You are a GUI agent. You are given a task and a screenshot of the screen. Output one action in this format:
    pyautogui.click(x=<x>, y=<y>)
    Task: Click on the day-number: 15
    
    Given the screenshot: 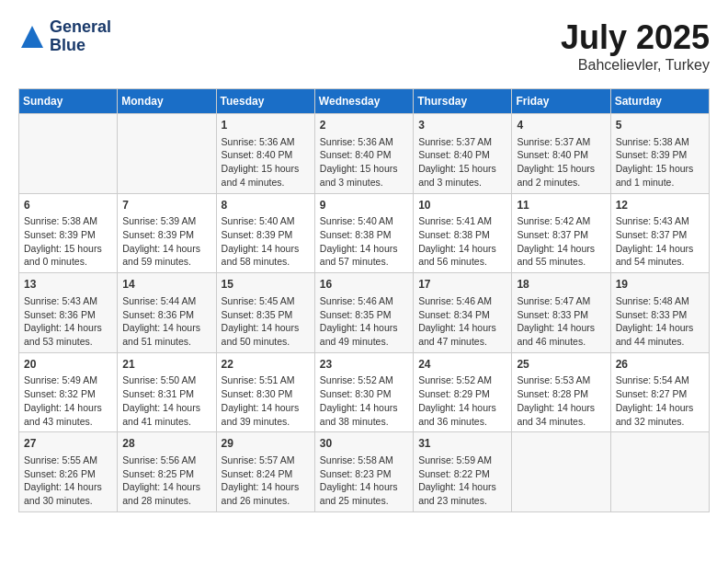 What is the action you would take?
    pyautogui.click(x=266, y=285)
    